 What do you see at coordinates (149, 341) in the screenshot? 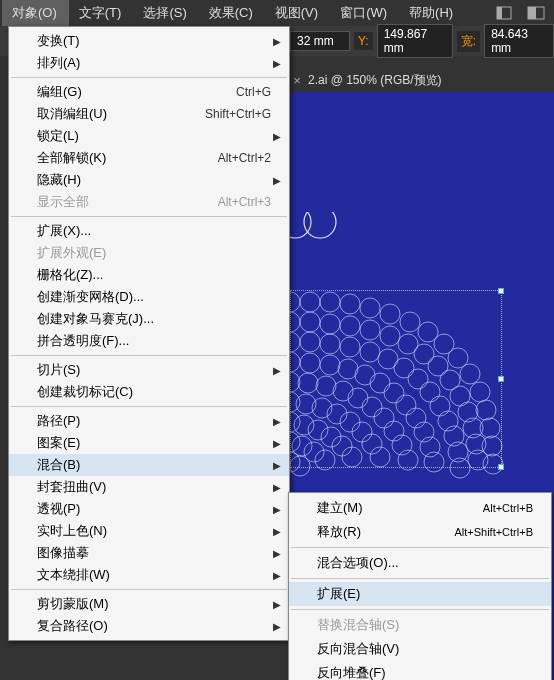
I see `menu-flatten: 拼合透明度(F)...` at bounding box center [149, 341].